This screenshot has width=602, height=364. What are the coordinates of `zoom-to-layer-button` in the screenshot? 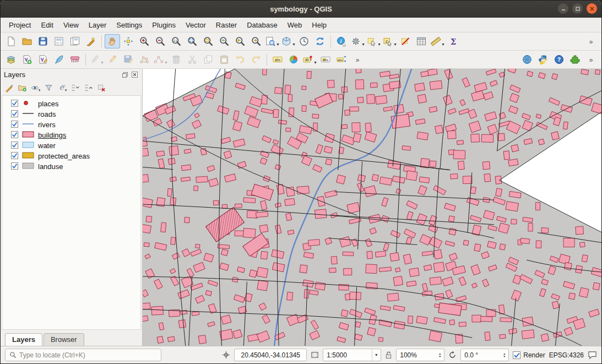 It's located at (224, 41).